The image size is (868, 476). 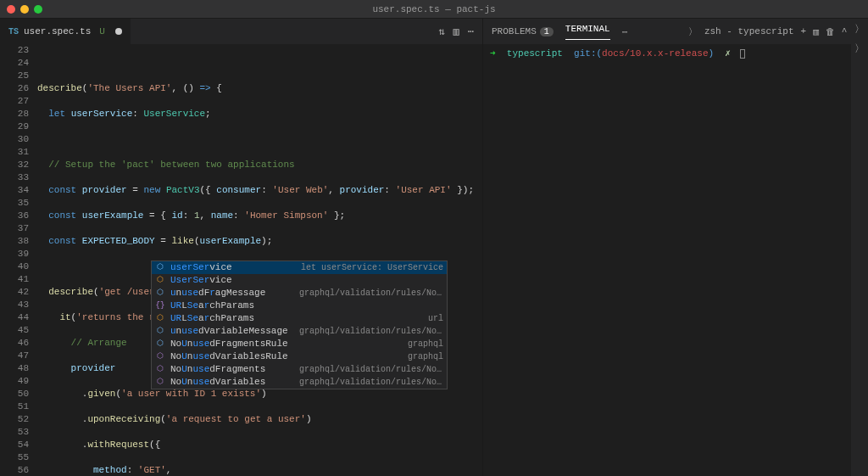 What do you see at coordinates (299, 294) in the screenshot?
I see `autocomplete-item: ⬡unusedFragMessagegraphql/validation/rul…` at bounding box center [299, 294].